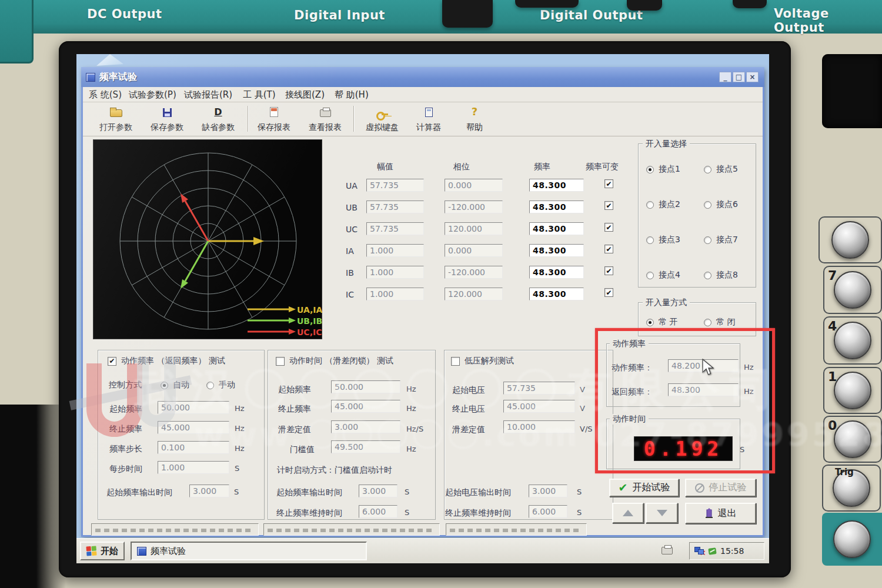  Describe the element at coordinates (166, 361) in the screenshot. I see `freq-test-checkbox-row: 动作频率 （返回频率） 测试` at that location.